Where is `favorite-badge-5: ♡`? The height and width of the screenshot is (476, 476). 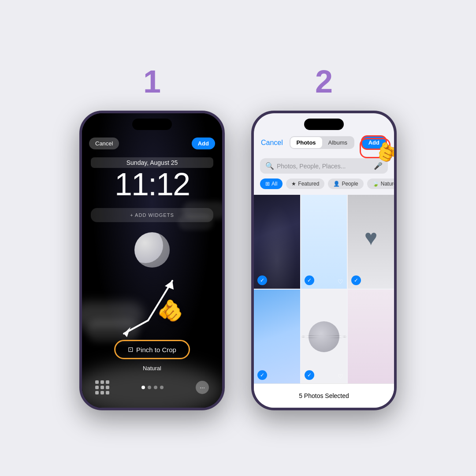 favorite-badge-5: ♡ is located at coordinates (340, 376).